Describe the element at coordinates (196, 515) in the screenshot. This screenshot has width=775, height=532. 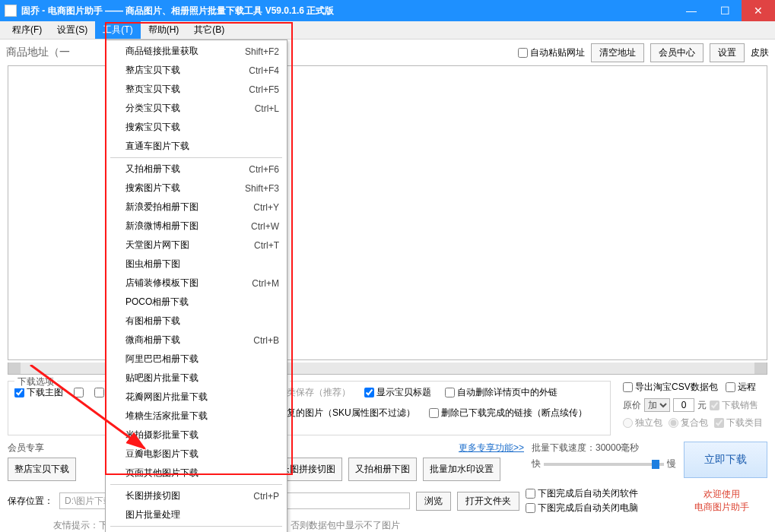
I see `menu-item: 图片批量处理` at that location.